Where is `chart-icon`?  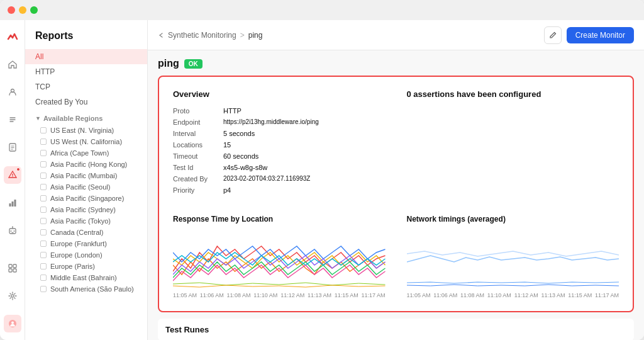 chart-icon is located at coordinates (13, 203).